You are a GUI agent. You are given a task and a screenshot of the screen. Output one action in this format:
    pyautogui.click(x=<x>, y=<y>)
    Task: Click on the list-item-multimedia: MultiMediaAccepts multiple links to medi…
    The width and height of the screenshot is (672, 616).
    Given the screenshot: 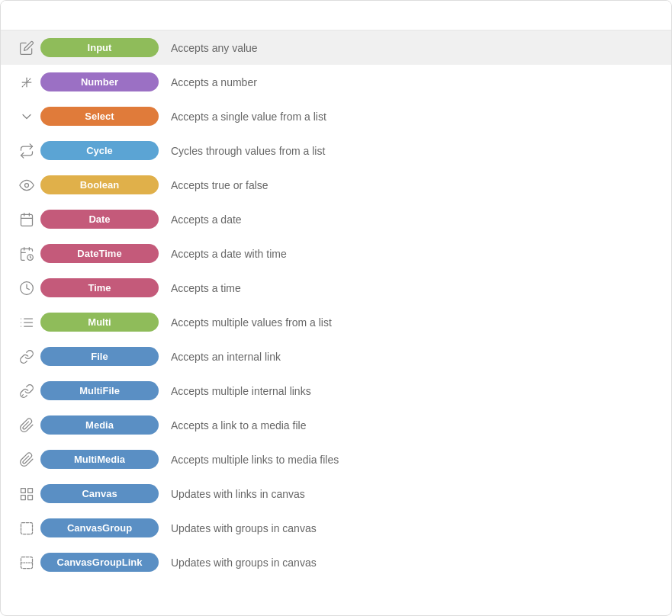 What is the action you would take?
    pyautogui.click(x=336, y=459)
    